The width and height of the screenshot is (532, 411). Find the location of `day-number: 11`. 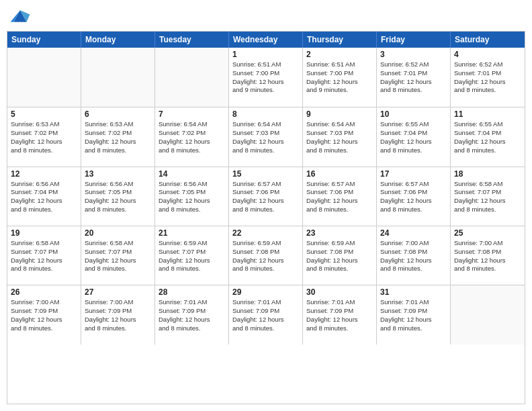

day-number: 11 is located at coordinates (488, 114).